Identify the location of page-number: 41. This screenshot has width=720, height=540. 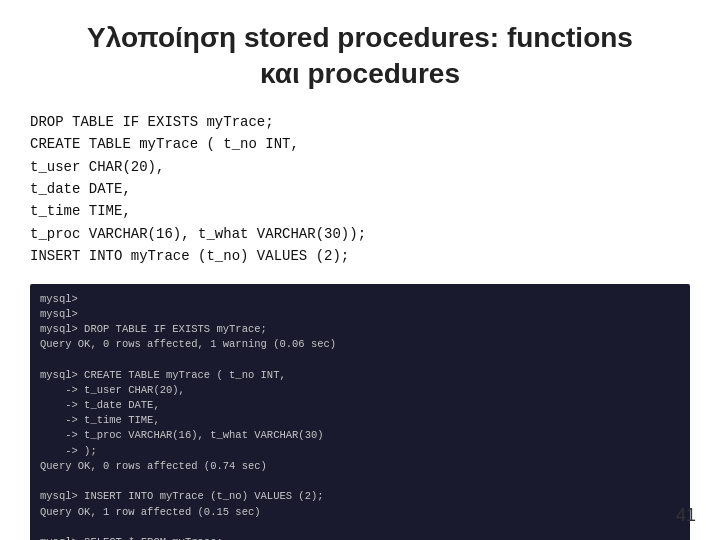
(686, 516).